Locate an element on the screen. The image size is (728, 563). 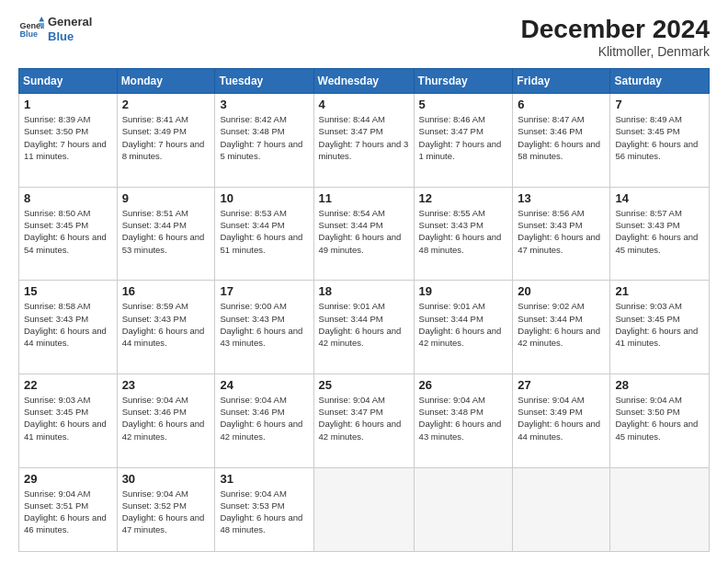
day-number: 2 is located at coordinates (166, 105).